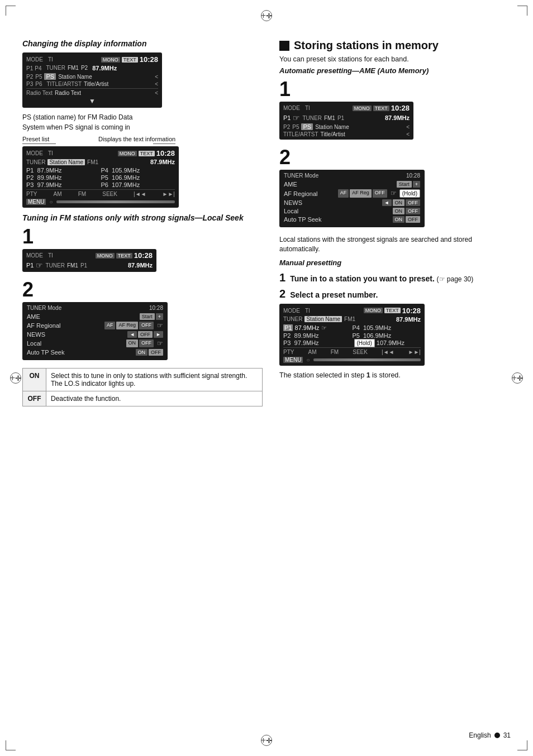  What do you see at coordinates (66, 162) in the screenshot?
I see `station-name-badge: Station Name` at bounding box center [66, 162].